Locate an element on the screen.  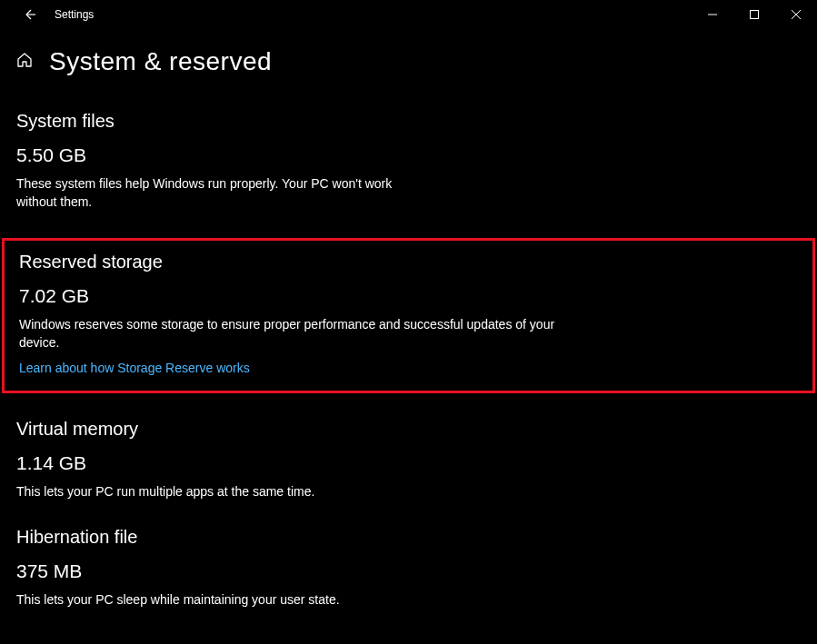
system-files-desc: These system files help Windows run prop… is located at coordinates (212, 193).